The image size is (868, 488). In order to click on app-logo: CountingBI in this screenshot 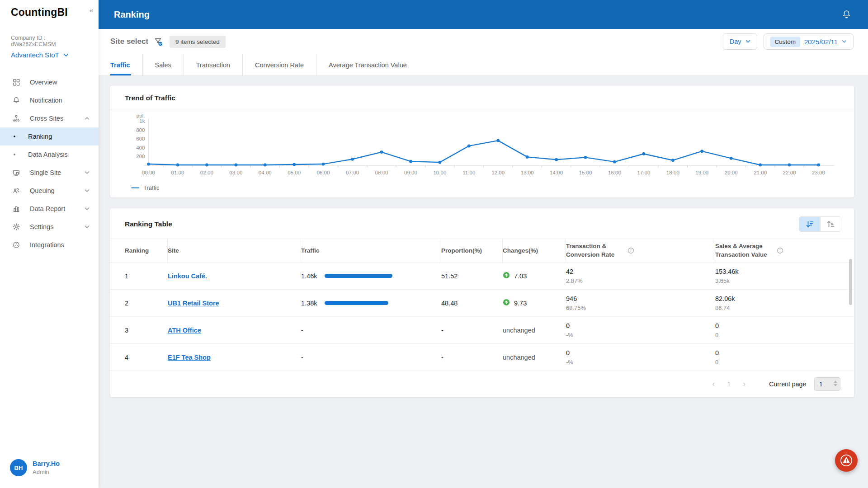, I will do `click(49, 12)`.